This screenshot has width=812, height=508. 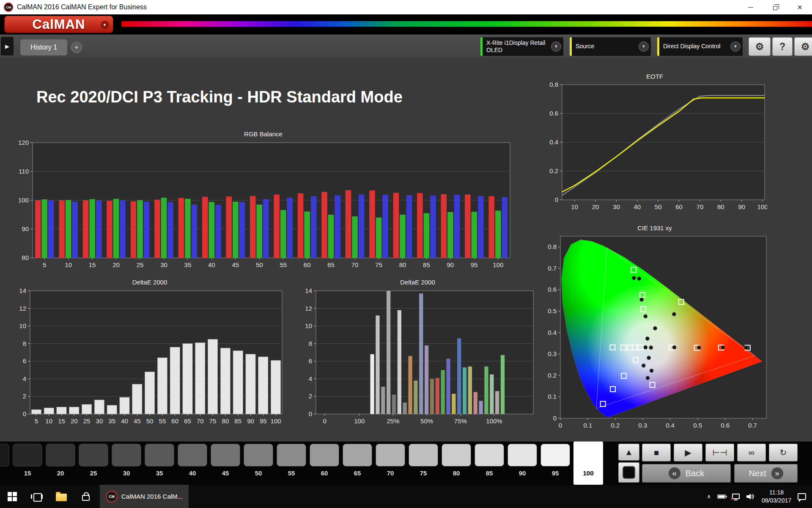 What do you see at coordinates (736, 496) in the screenshot?
I see `network-disconnected-icon: ×` at bounding box center [736, 496].